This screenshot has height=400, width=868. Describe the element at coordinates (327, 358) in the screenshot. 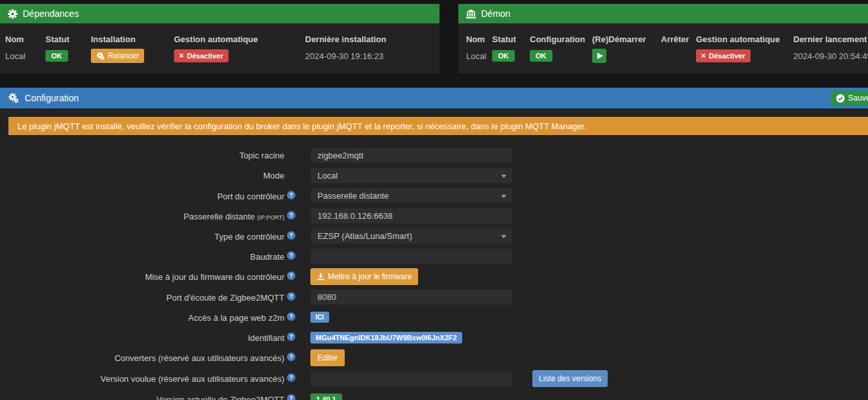

I see `edit-converters-button: Editer` at that location.